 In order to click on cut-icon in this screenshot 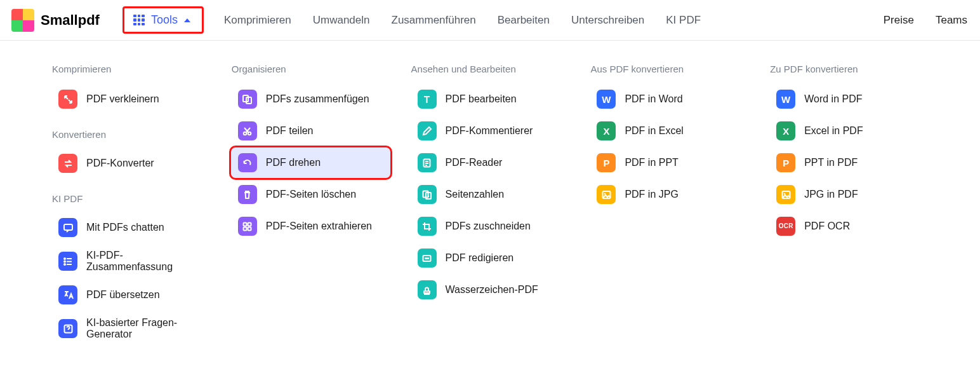, I will do `click(248, 131)`.